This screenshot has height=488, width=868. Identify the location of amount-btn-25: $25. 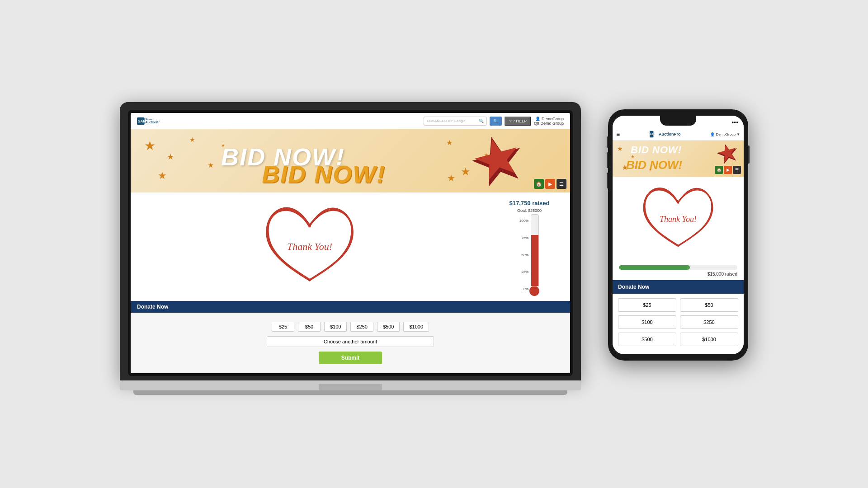
(283, 327).